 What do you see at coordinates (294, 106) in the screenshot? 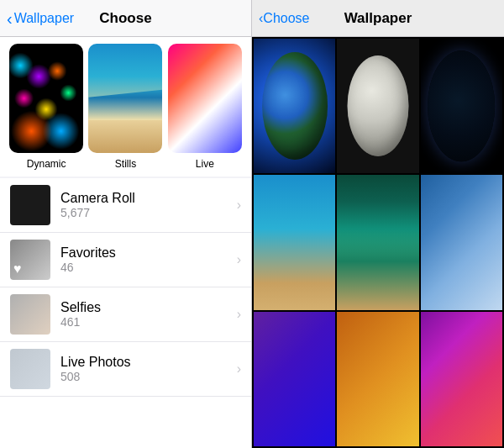
I see `wallpaper-earth` at bounding box center [294, 106].